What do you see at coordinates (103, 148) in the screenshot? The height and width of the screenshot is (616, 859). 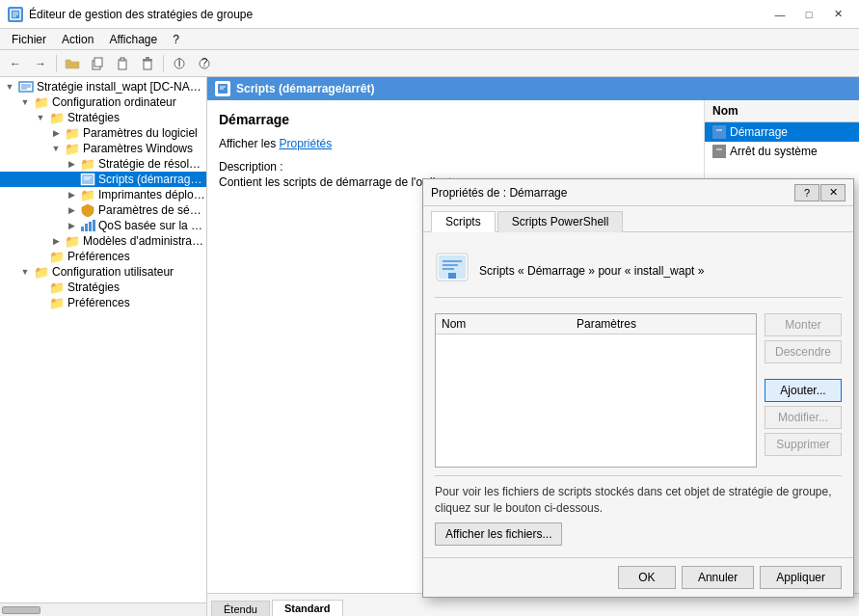 I see `tree-item-windows: ▼ 📁 Paramètres Windows` at bounding box center [103, 148].